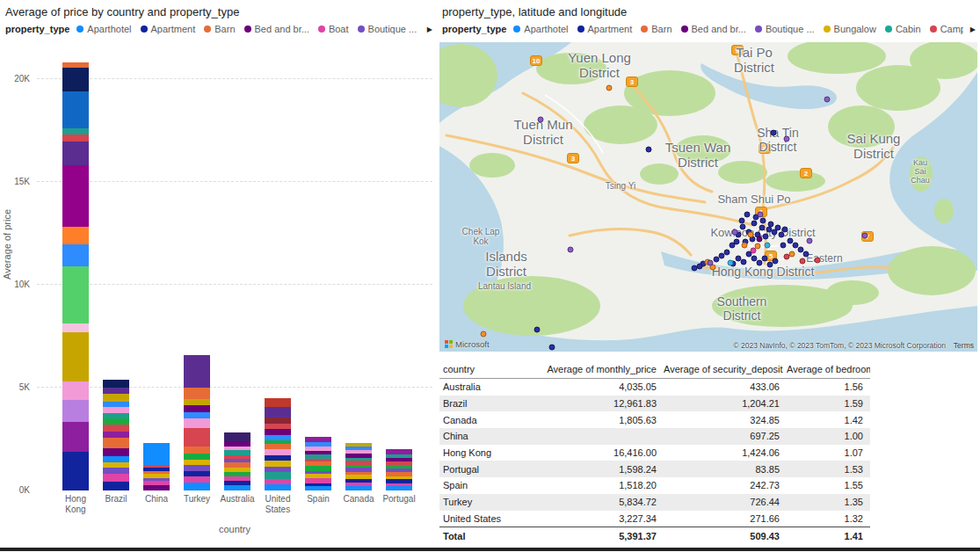 This screenshot has width=980, height=552. Describe the element at coordinates (785, 29) in the screenshot. I see `legend-item-boutique: Boutique ...` at that location.